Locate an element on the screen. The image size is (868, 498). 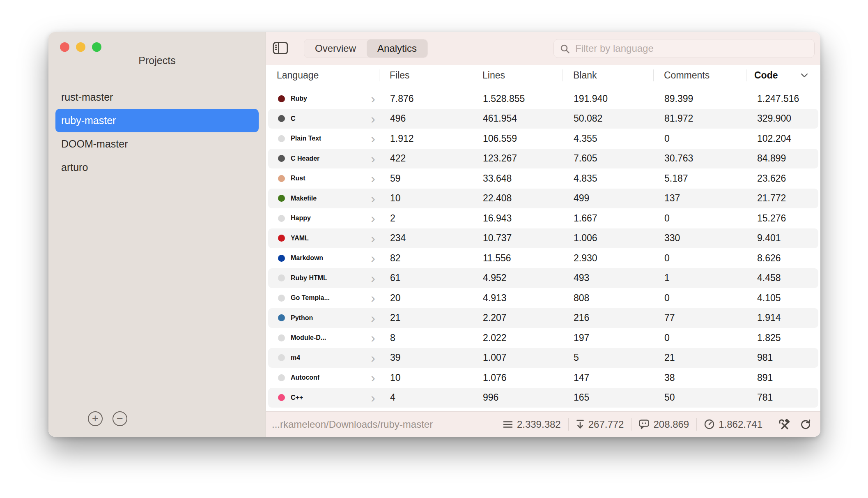
total-blank-value: 267.772 is located at coordinates (606, 424).